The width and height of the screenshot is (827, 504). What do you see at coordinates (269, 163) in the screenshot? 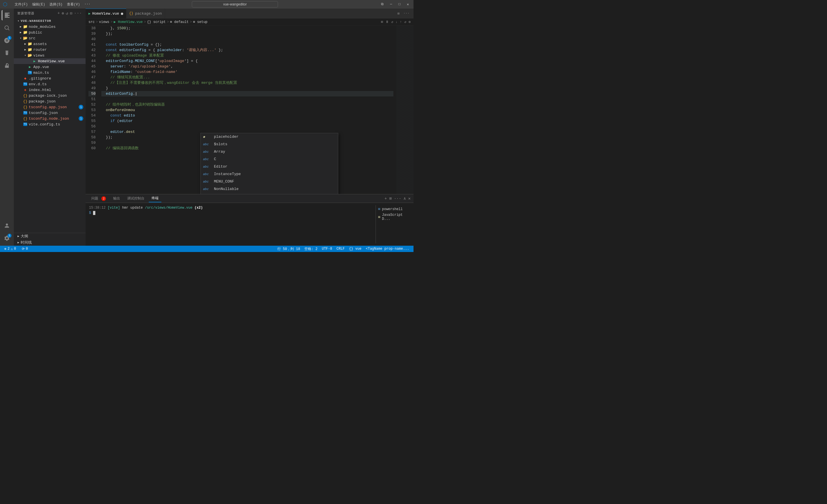
I see `autocomplete-dropdown: ◉ placeholder abc $slots abc Array abc C` at bounding box center [269, 163].